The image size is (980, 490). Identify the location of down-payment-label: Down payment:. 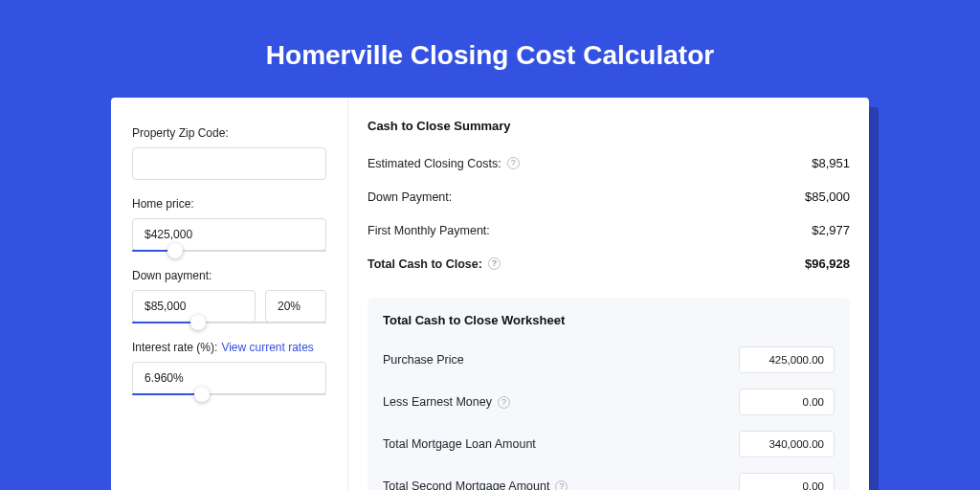
(230, 276).